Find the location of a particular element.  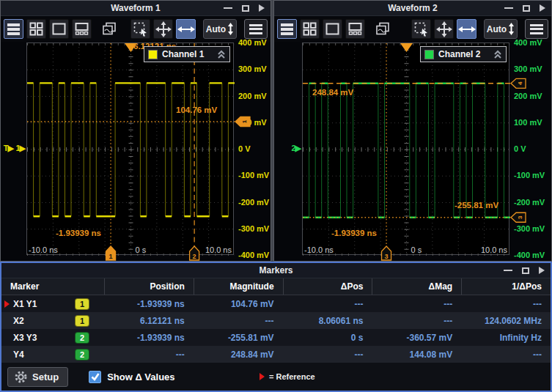

marker-flag-1: 1 is located at coordinates (111, 254).